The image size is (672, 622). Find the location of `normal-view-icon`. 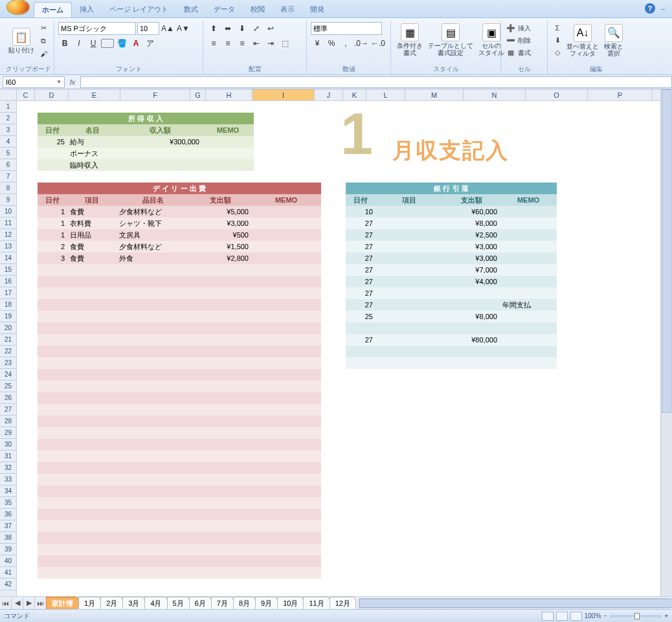

normal-view-icon is located at coordinates (548, 616).